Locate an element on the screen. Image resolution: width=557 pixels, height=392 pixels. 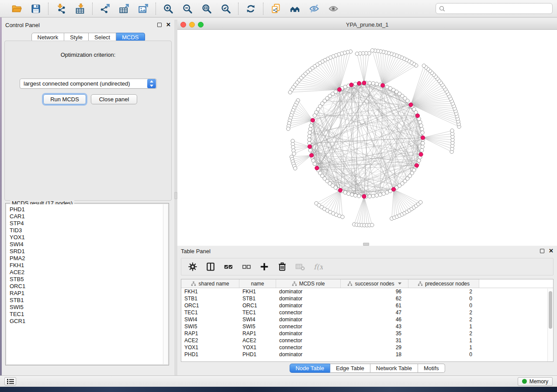
mcds-result-item: PMA2 is located at coordinates (86, 258).